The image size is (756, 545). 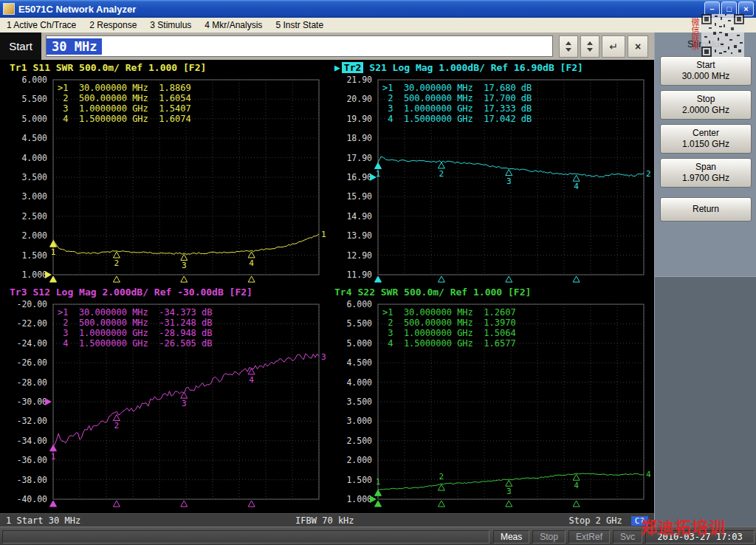 I want to click on svg-text: -34.00, so click(x=32, y=441).